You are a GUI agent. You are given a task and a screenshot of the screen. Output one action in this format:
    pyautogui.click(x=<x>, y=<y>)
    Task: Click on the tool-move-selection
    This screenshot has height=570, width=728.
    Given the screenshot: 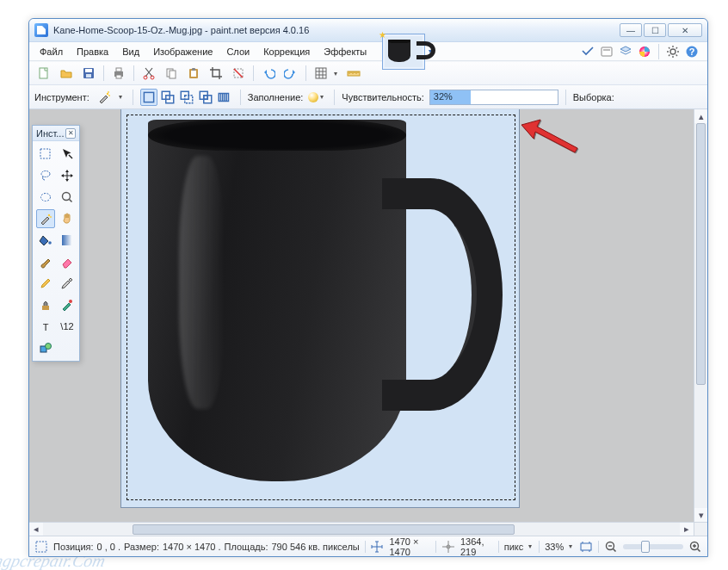 What is the action you would take?
    pyautogui.click(x=67, y=154)
    